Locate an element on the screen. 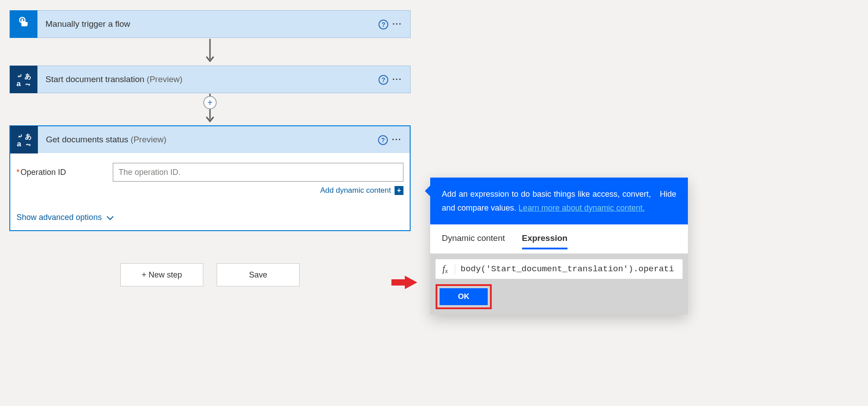 The height and width of the screenshot is (406, 868). chevron-down-icon is located at coordinates (110, 218).